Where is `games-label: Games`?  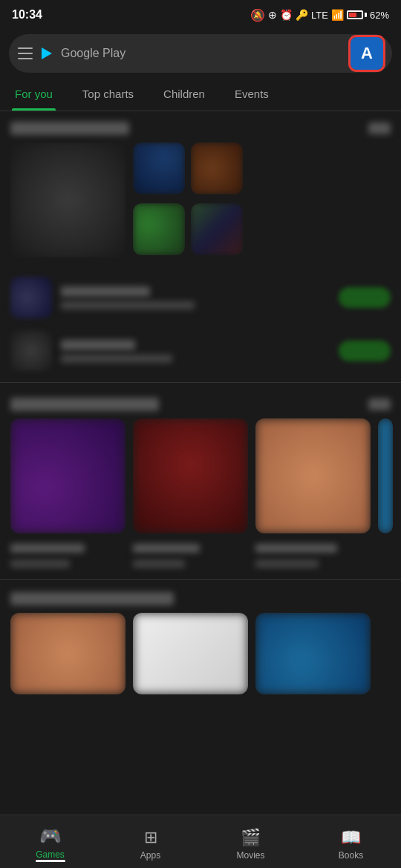 games-label: Games is located at coordinates (50, 855).